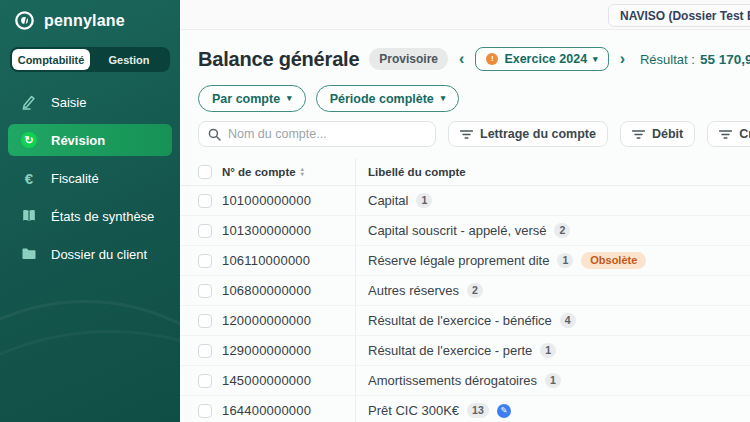  I want to click on account-label: Capital, so click(388, 200).